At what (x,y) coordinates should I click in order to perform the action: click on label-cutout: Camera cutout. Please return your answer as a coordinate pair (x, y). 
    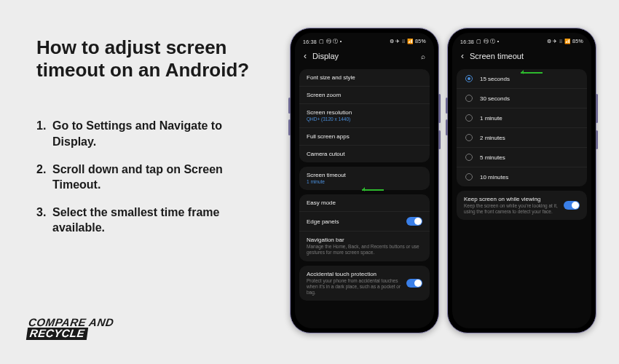
    Looking at the image, I should click on (326, 154).